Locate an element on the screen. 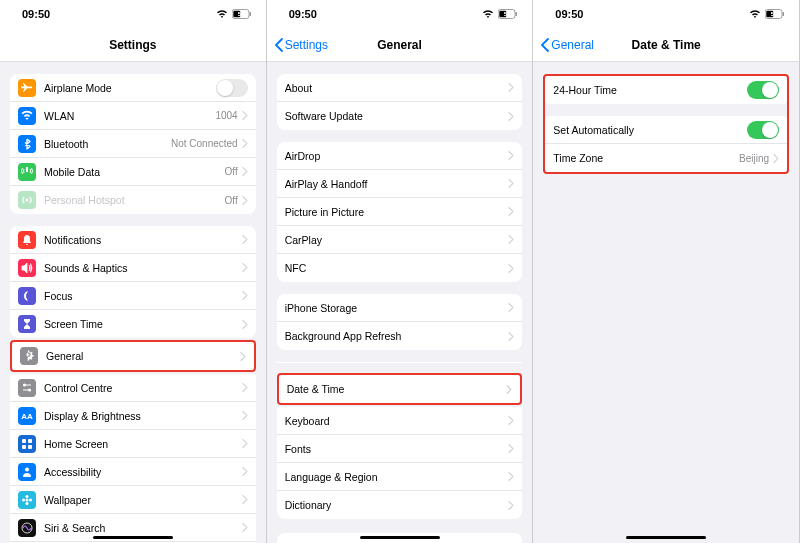 This screenshot has width=800, height=543. hotspot-icon is located at coordinates (27, 200).